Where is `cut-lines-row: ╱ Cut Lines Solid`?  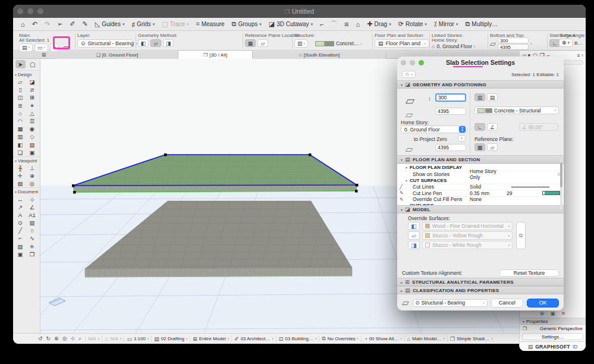
cut-lines-row: ╱ Cut Lines Solid is located at coordinates (480, 187).